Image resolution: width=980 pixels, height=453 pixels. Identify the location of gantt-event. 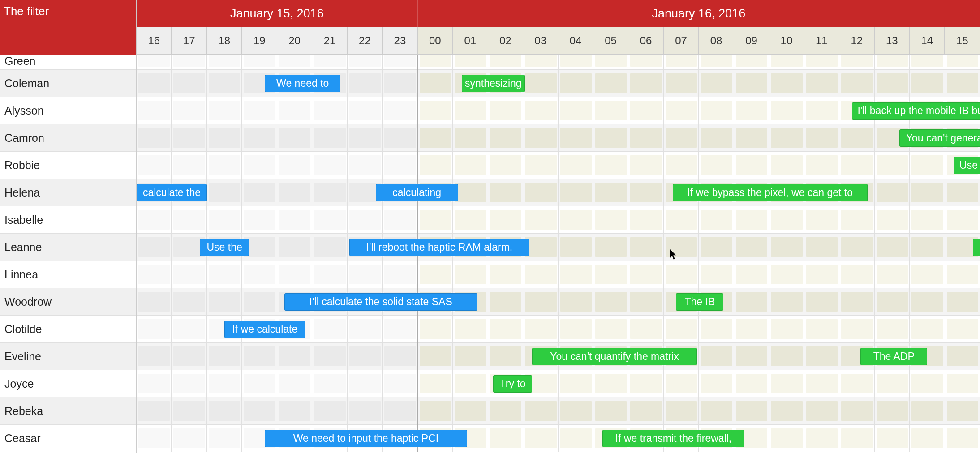
(976, 247).